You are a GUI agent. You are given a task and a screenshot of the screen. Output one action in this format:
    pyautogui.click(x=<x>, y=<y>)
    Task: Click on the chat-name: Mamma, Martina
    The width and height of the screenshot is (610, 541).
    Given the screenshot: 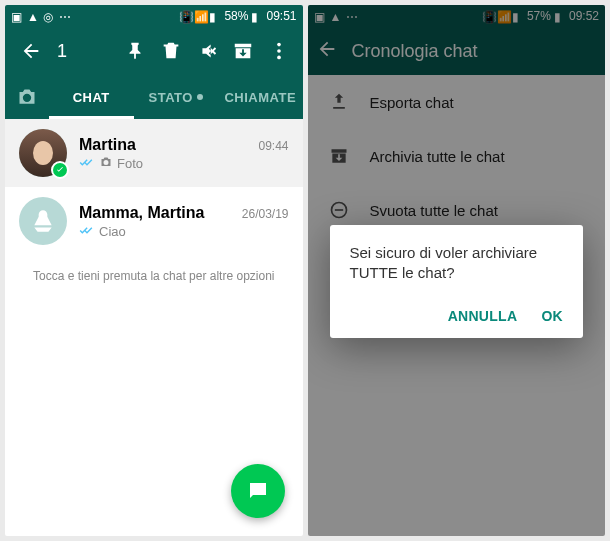 What is the action you would take?
    pyautogui.click(x=142, y=213)
    